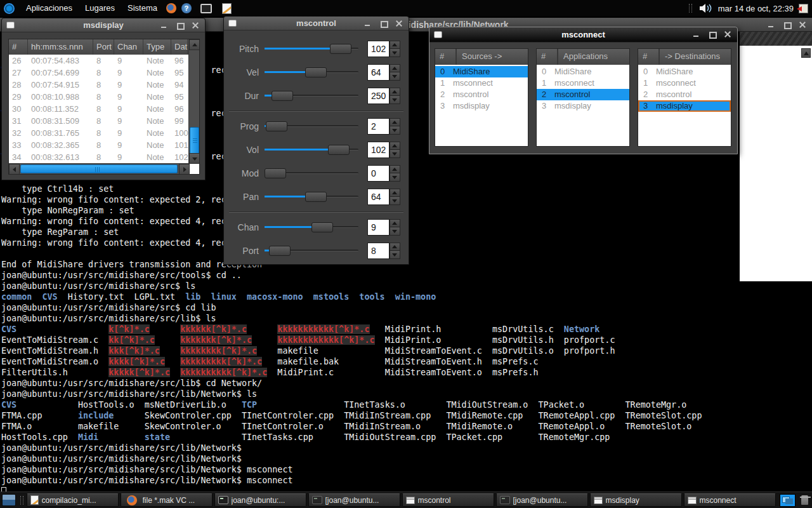  I want to click on prog-value-field: 2, so click(378, 126).